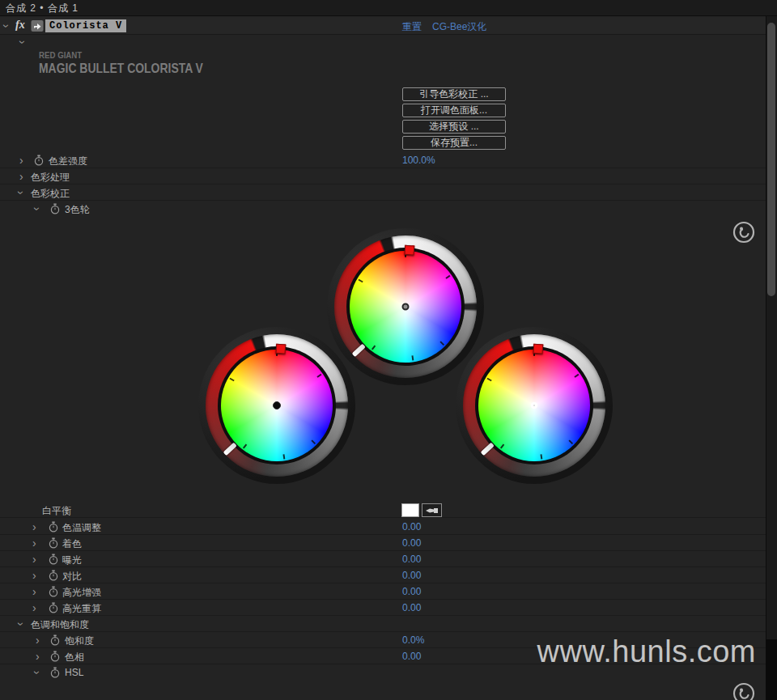 The height and width of the screenshot is (700, 777). Describe the element at coordinates (454, 110) in the screenshot. I see `open-color-panel-button: 打开调色面板...` at that location.